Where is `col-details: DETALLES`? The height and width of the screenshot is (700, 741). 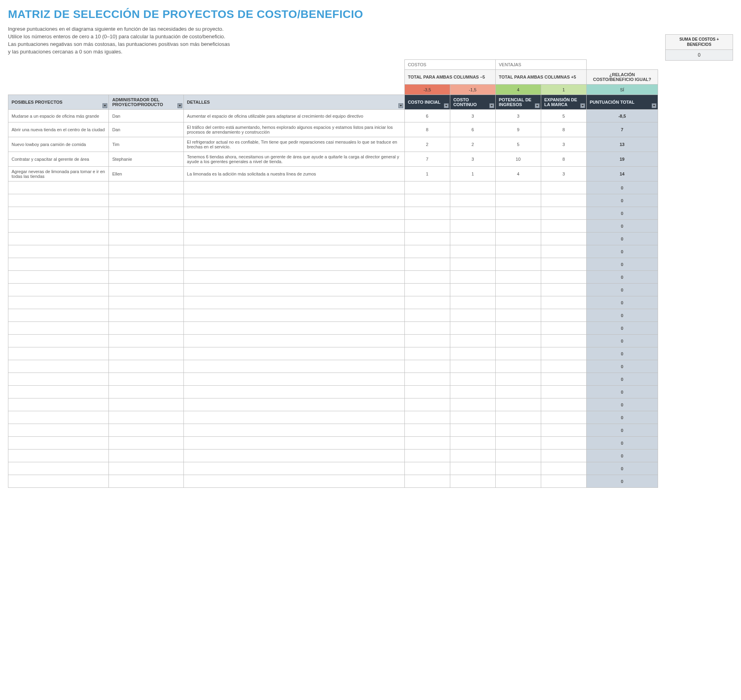
col-details: DETALLES is located at coordinates (294, 102).